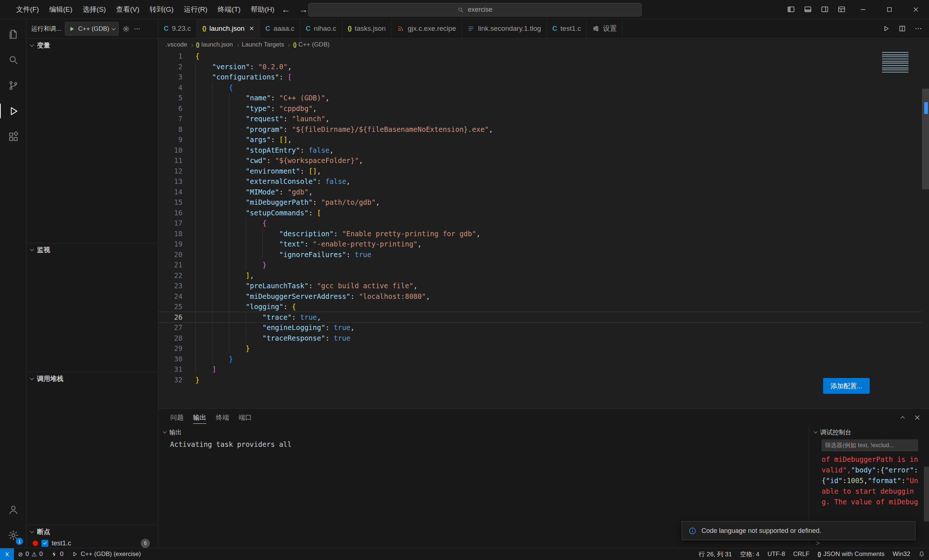  Describe the element at coordinates (475, 10) in the screenshot. I see `command-center-search: exercise` at that location.